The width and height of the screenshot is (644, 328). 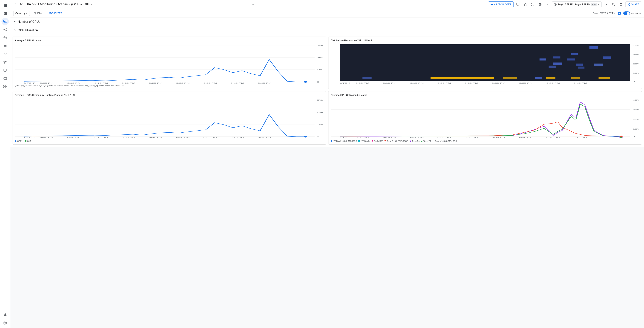 I want to click on sidebar, so click(x=5, y=164).